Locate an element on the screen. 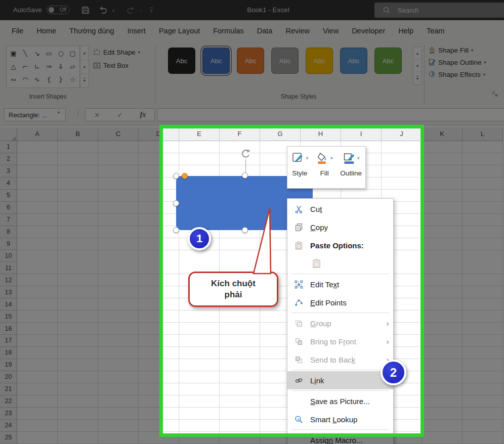 Image resolution: width=504 pixels, height=444 pixels. resize-handle-top-left is located at coordinates (176, 176).